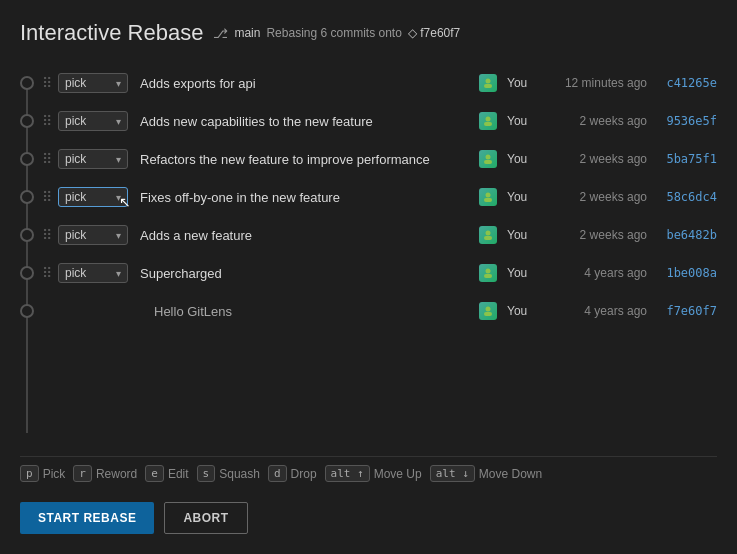 The image size is (737, 554). I want to click on action-dropdown: ↖pick▾, so click(93, 197).